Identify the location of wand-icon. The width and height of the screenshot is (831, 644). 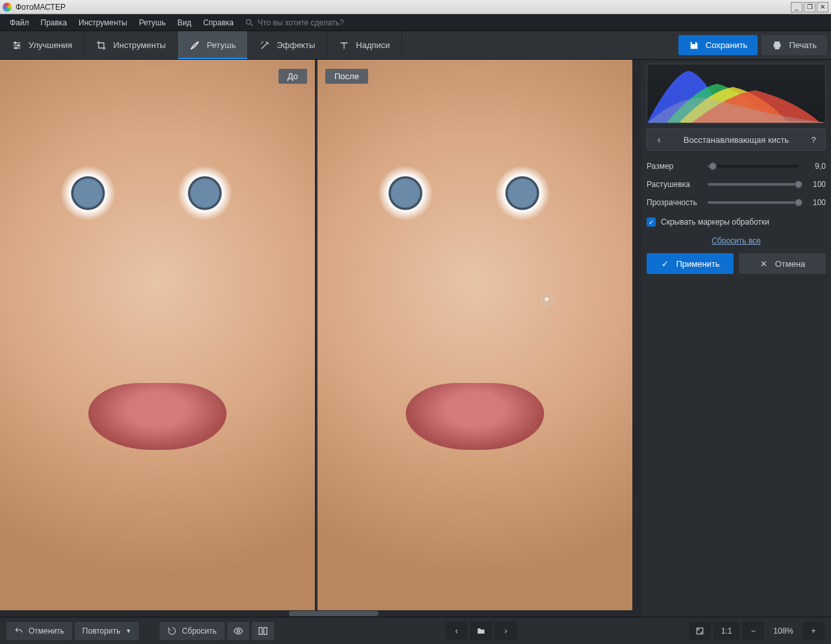
(265, 45).